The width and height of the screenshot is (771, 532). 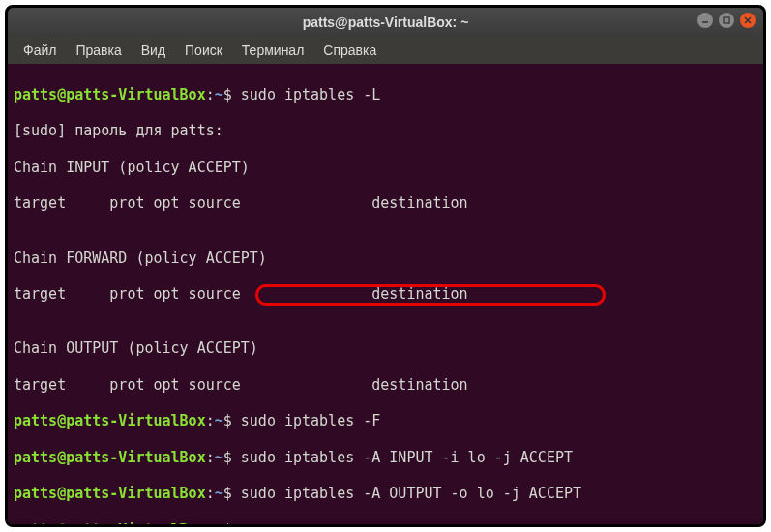 What do you see at coordinates (153, 50) in the screenshot?
I see `menu-view: Вид` at bounding box center [153, 50].